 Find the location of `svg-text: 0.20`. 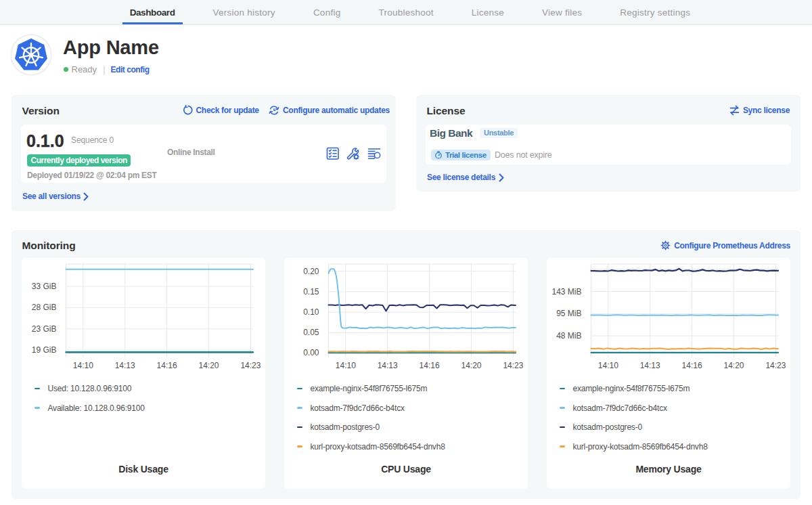

svg-text: 0.20 is located at coordinates (311, 271).